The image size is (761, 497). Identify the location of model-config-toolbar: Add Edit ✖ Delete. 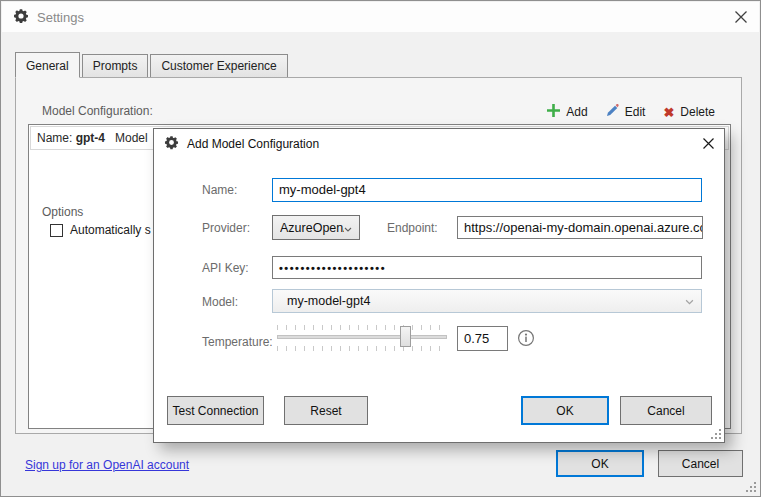
(631, 112).